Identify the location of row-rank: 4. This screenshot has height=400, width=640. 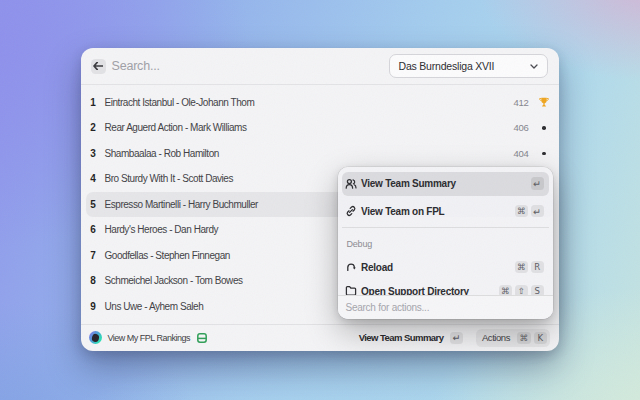
(93, 178).